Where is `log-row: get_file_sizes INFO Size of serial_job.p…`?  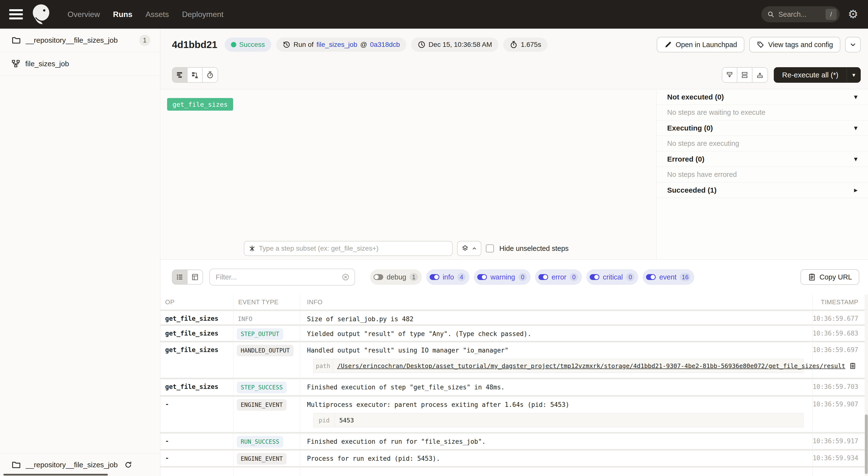
log-row: get_file_sizes INFO Size of serial_job.p… is located at coordinates (514, 318).